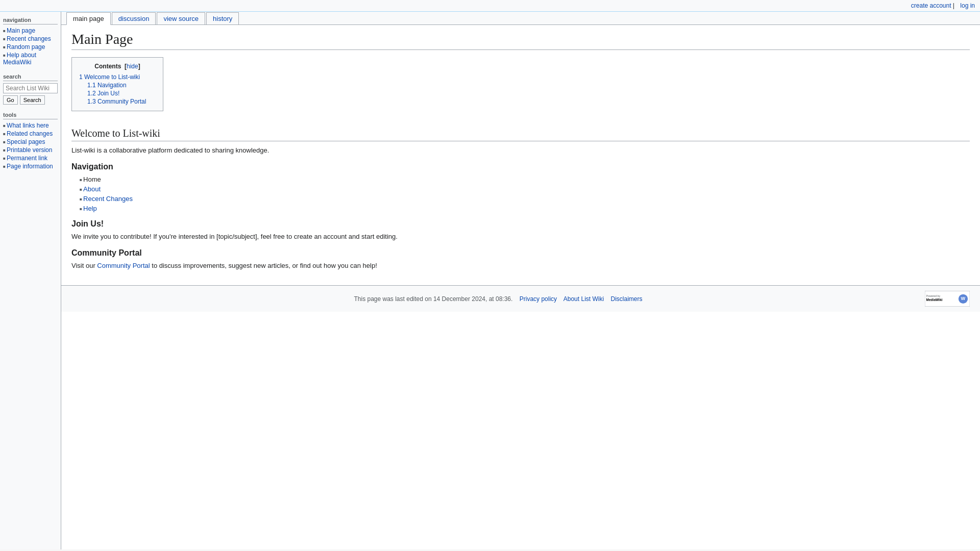 The width and height of the screenshot is (980, 551). I want to click on sidebar-nav-link: Main page, so click(21, 31).